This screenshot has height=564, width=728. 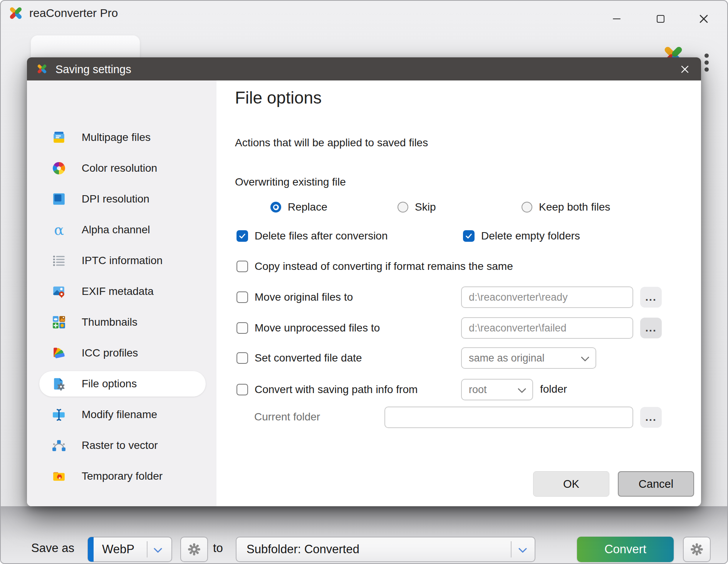 I want to click on format-select: WebP, so click(x=130, y=549).